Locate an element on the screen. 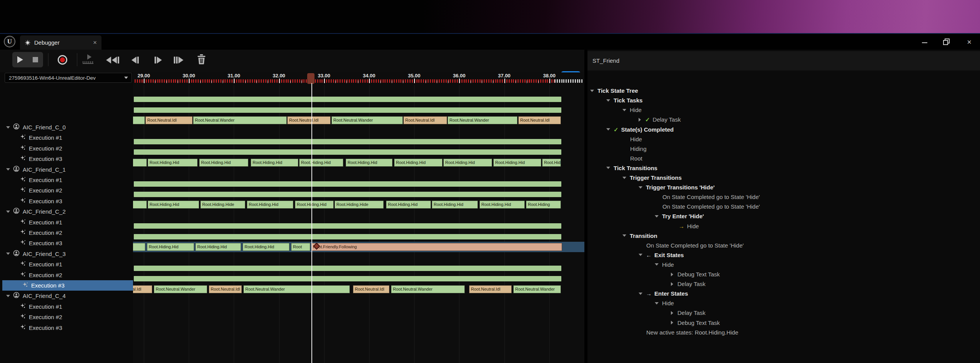 The height and width of the screenshot is (363, 980). instance-row: AIC_Friend_C_2 is located at coordinates (67, 212).